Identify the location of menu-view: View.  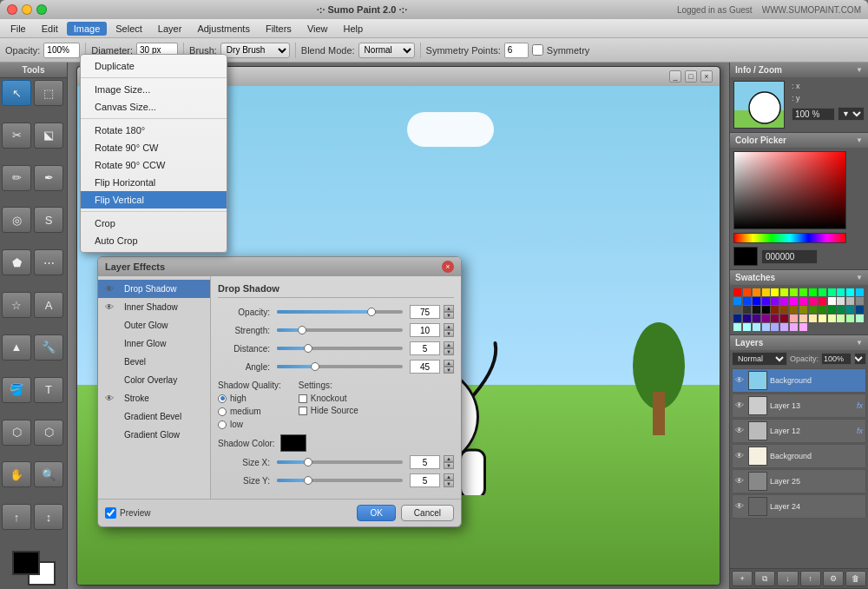
(318, 29).